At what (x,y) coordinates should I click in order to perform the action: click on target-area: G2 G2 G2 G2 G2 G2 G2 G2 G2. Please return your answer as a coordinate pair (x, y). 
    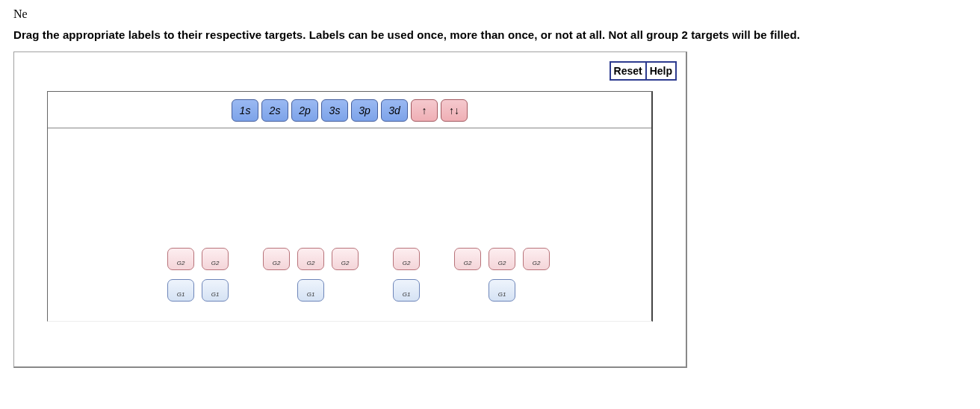
    Looking at the image, I should click on (350, 275).